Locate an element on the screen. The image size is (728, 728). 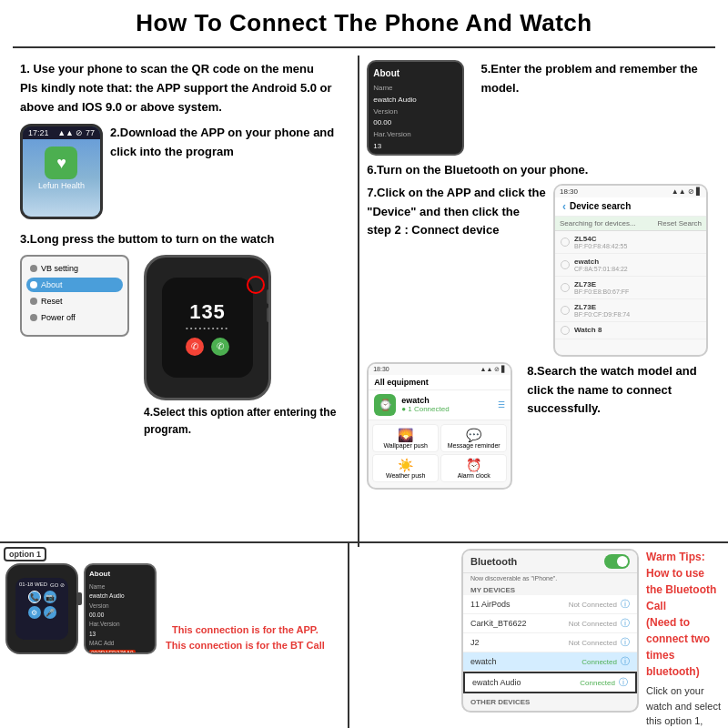
phone-statusbar: 17:21 ▲▲ ⊘ 77 is located at coordinates (62, 133).